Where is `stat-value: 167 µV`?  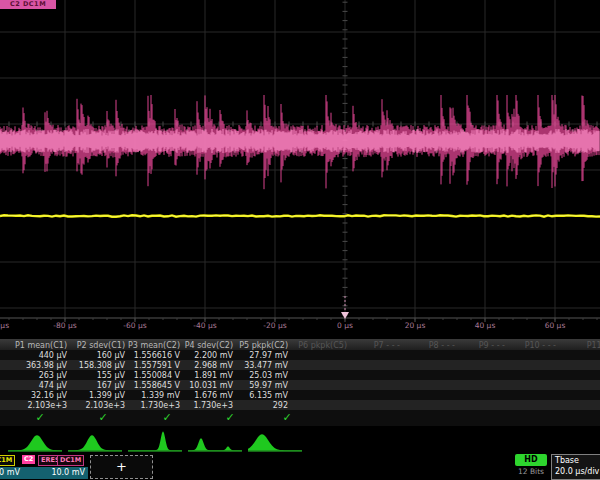
stat-value: 167 µV is located at coordinates (111, 386).